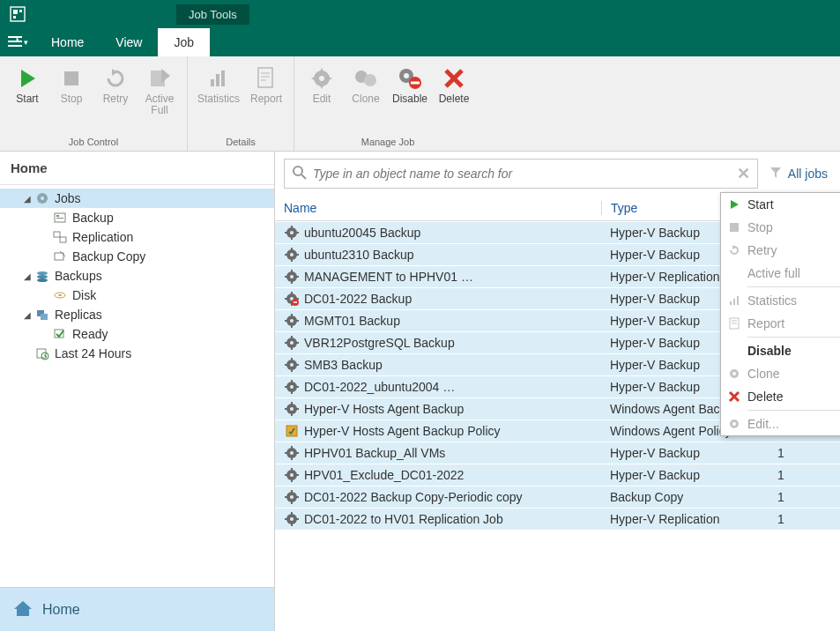 This screenshot has width=840, height=631. What do you see at coordinates (781, 397) in the screenshot?
I see `ctx-delete: Delete` at bounding box center [781, 397].